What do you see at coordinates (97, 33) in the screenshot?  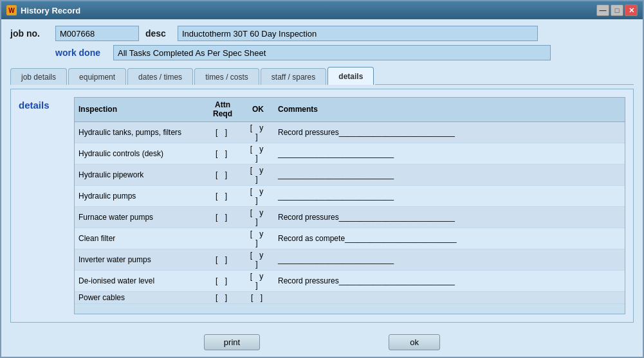 I see `job-no-input` at bounding box center [97, 33].